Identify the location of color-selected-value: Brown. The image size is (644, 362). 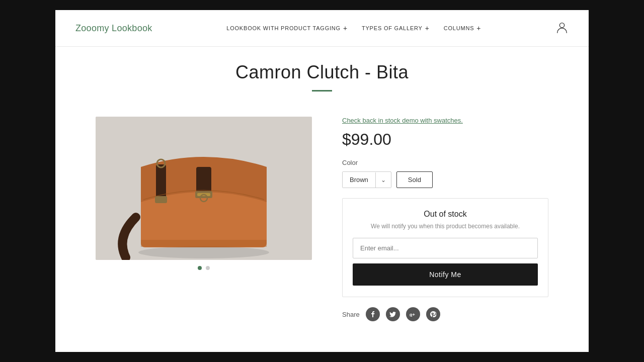
(359, 180).